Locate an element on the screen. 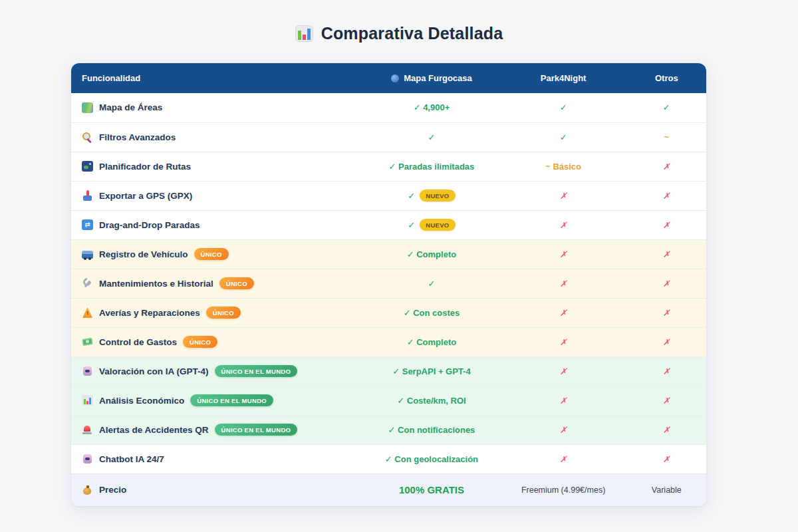  column-header-mapa-furgocasa: Mapa Furgocasa is located at coordinates (431, 78).